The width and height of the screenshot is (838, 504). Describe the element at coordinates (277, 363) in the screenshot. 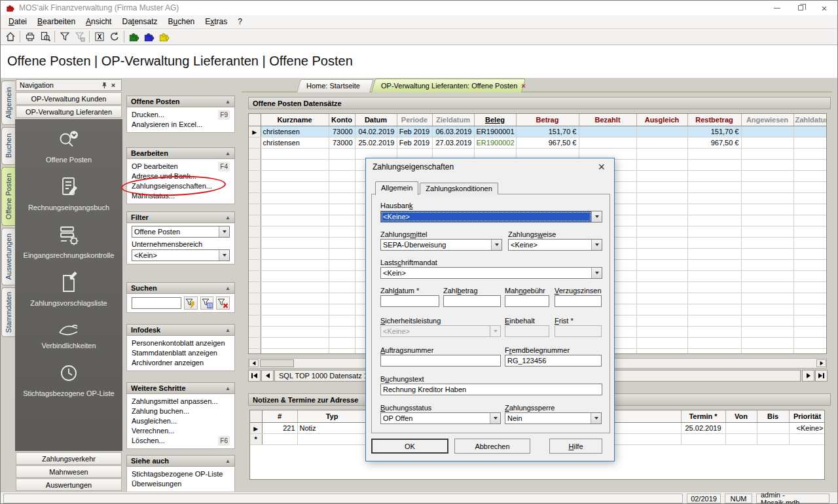

I see `scrollbar-thumb` at that location.